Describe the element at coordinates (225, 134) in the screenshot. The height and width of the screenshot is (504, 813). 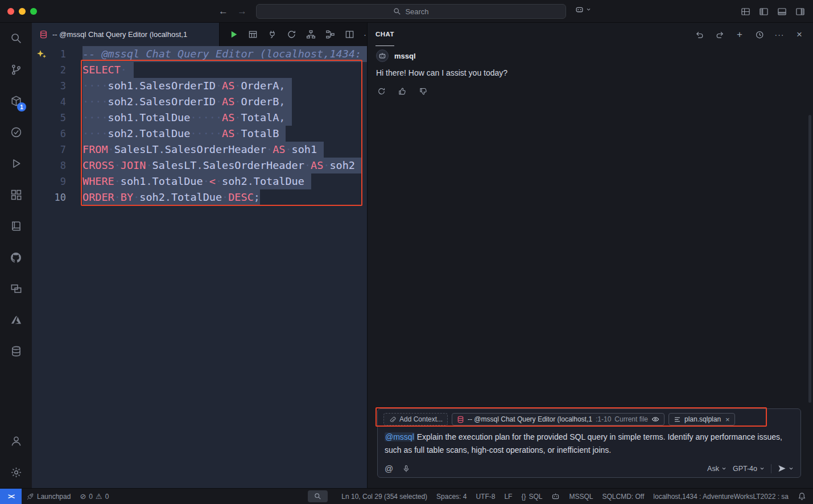
I see `code-line: ····soh2.TotalDue·····AS·TotalB` at that location.